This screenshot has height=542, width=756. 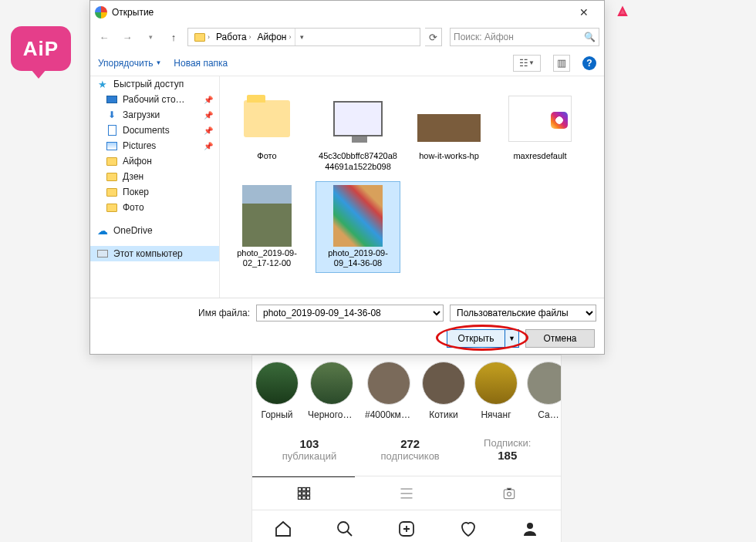 What do you see at coordinates (154, 254) in the screenshot?
I see `sidebar-this-pc: Этот компьютер` at bounding box center [154, 254].